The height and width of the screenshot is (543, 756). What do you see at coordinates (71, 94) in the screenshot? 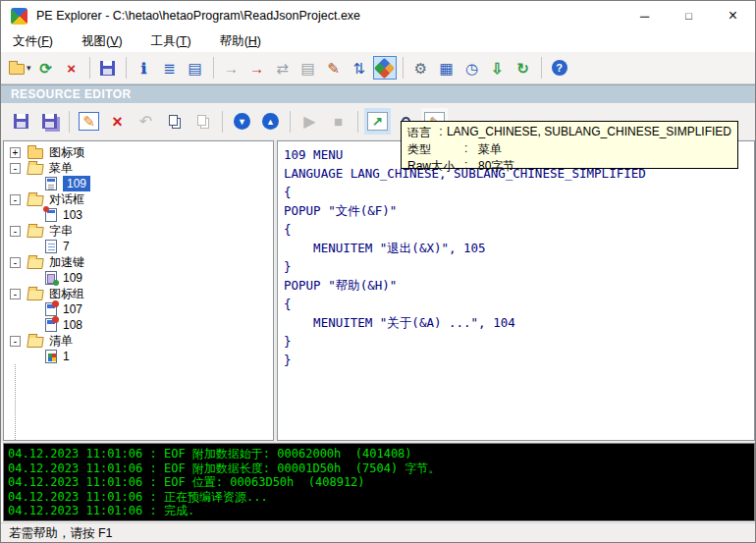
I see `resource-editor-title: RESOURCE EDITOR` at bounding box center [71, 94].